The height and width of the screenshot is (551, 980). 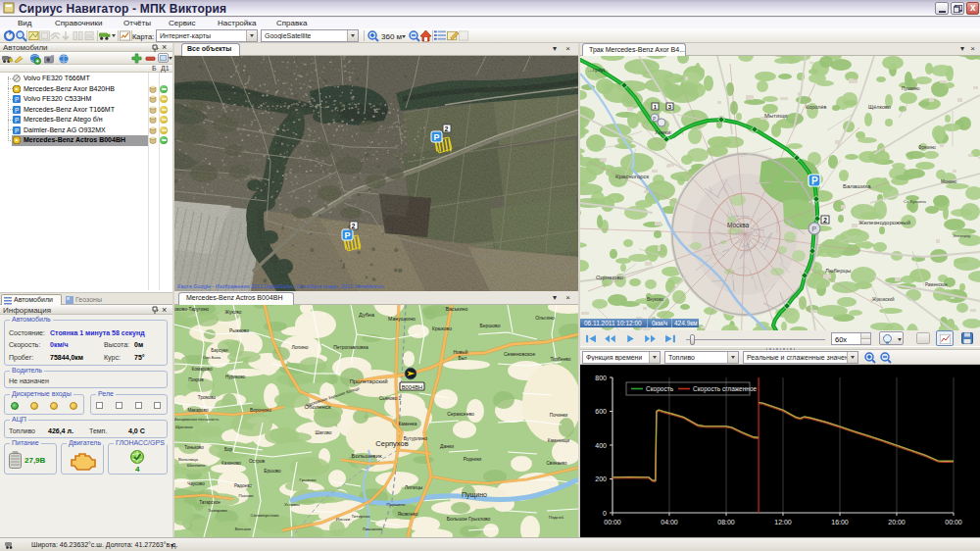 What do you see at coordinates (597, 70) in the screenshot?
I see `svg-text: ...град` at bounding box center [597, 70].